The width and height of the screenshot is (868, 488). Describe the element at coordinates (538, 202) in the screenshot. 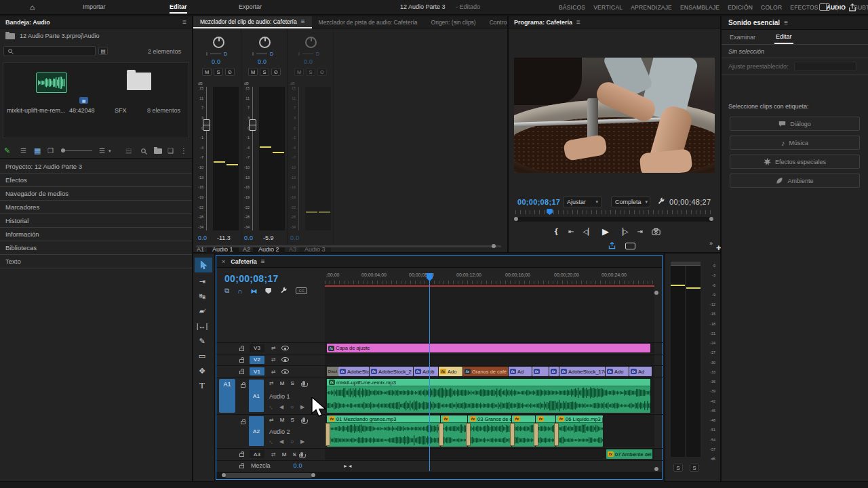

I see `program-current-timecode: 00;00;08;17` at that location.